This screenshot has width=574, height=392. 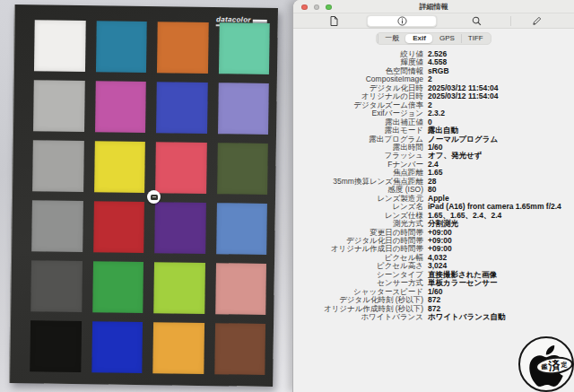 What do you see at coordinates (434, 38) in the screenshot?
I see `tab-bar: 一般 Exif GPS TIFF` at bounding box center [434, 38].